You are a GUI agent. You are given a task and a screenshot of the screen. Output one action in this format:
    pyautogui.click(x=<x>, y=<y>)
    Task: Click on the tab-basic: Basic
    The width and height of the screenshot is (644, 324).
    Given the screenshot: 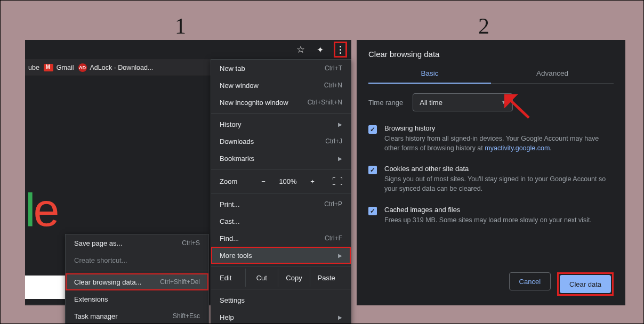 What is the action you would take?
    pyautogui.click(x=430, y=75)
    